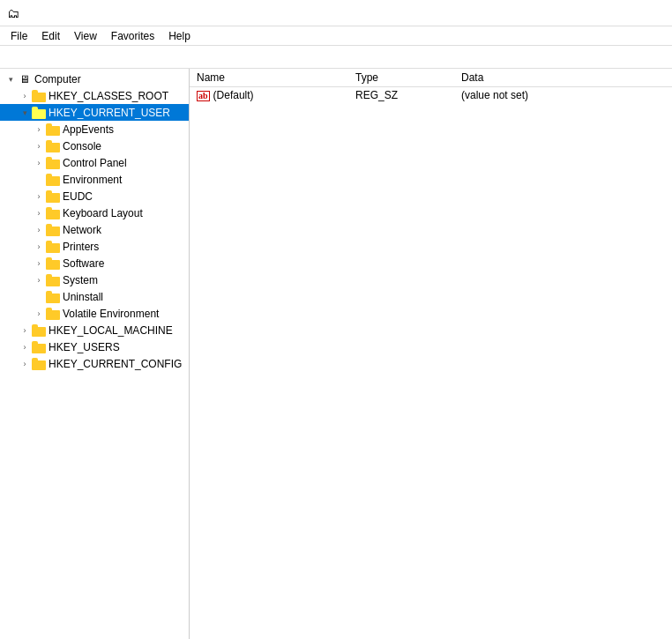  Describe the element at coordinates (39, 297) in the screenshot. I see `expander-uninstall` at that location.